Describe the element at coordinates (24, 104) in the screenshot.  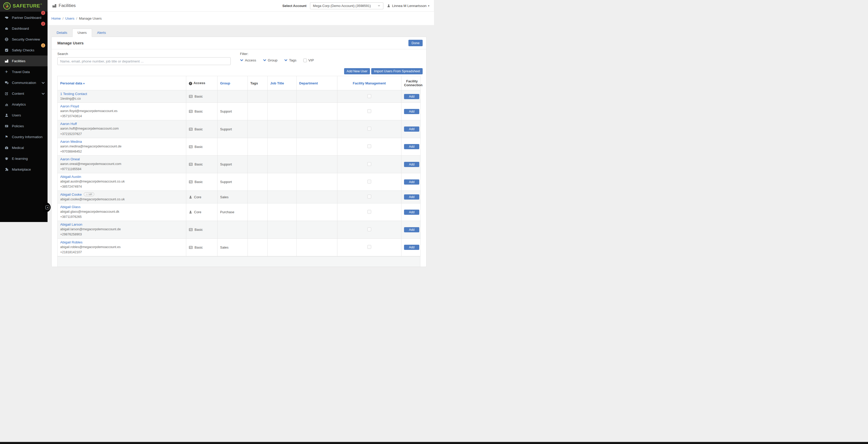
I see `sidebar-item-analytics: Analytics` at that location.